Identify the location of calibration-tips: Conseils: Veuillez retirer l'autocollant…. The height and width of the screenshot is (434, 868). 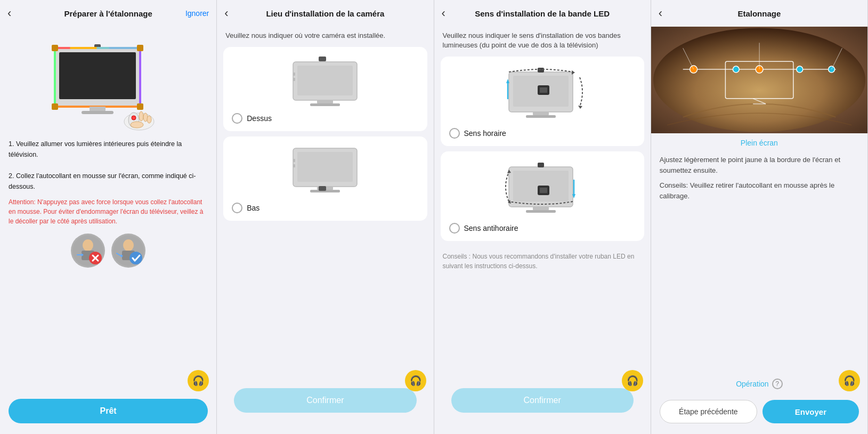
(759, 194).